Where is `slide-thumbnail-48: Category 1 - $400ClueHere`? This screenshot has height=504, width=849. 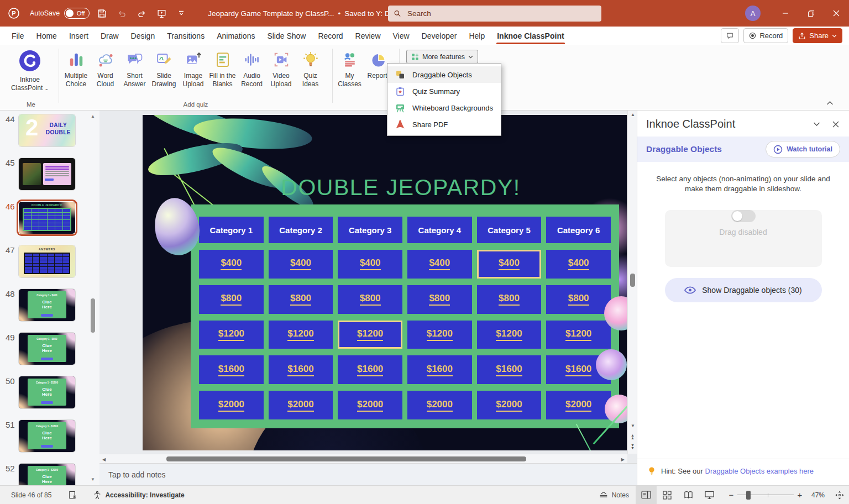
slide-thumbnail-48: Category 1 - $400ClueHere is located at coordinates (47, 305).